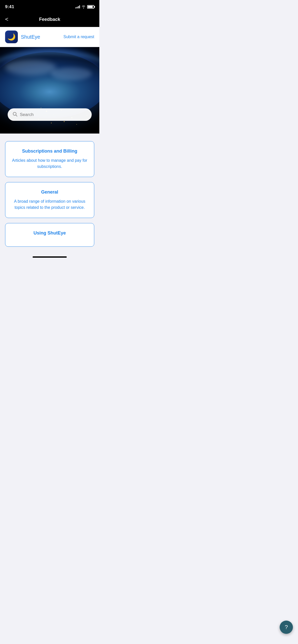 Image resolution: width=298 pixels, height=644 pixels. Describe the element at coordinates (49, 19) in the screenshot. I see `page-title: Feedback` at that location.